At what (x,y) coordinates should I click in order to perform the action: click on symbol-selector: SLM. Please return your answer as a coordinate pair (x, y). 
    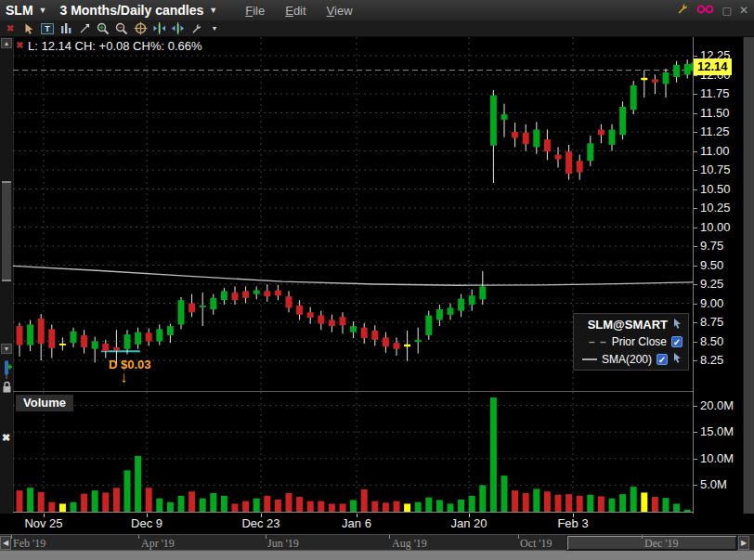
    Looking at the image, I should click on (20, 10).